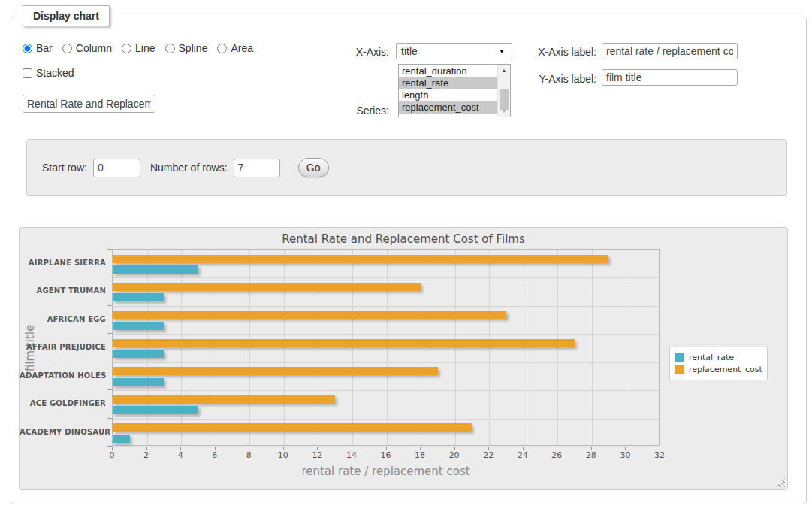 This screenshot has height=512, width=812. I want to click on x-tick-label: 18, so click(420, 456).